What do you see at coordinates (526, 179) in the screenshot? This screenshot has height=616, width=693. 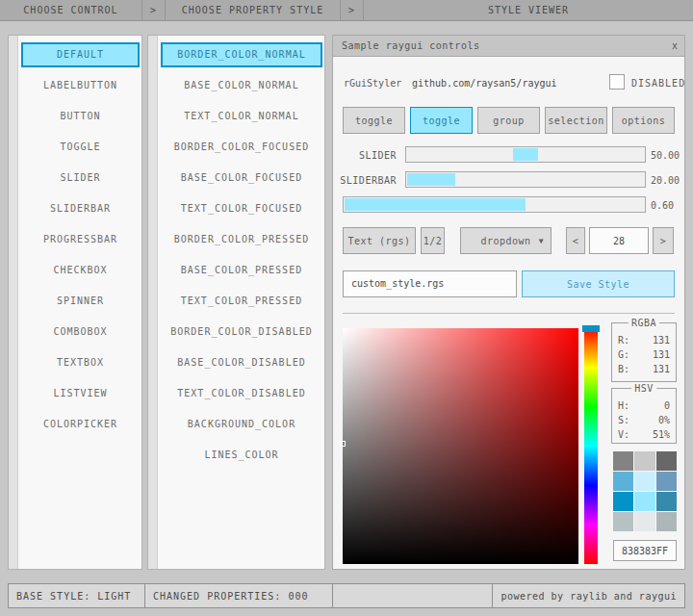 I see `sliderbar` at bounding box center [526, 179].